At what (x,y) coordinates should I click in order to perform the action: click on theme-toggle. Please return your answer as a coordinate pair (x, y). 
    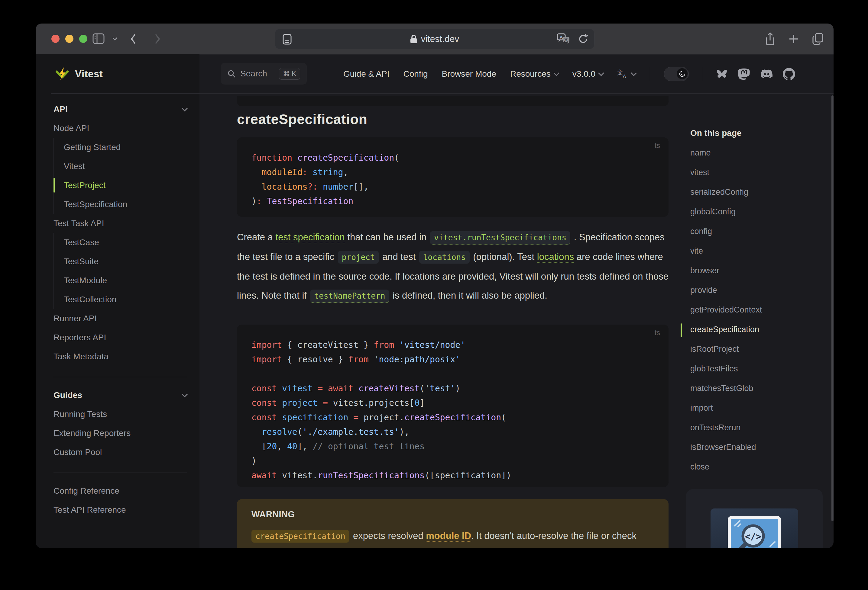
    Looking at the image, I should click on (676, 74).